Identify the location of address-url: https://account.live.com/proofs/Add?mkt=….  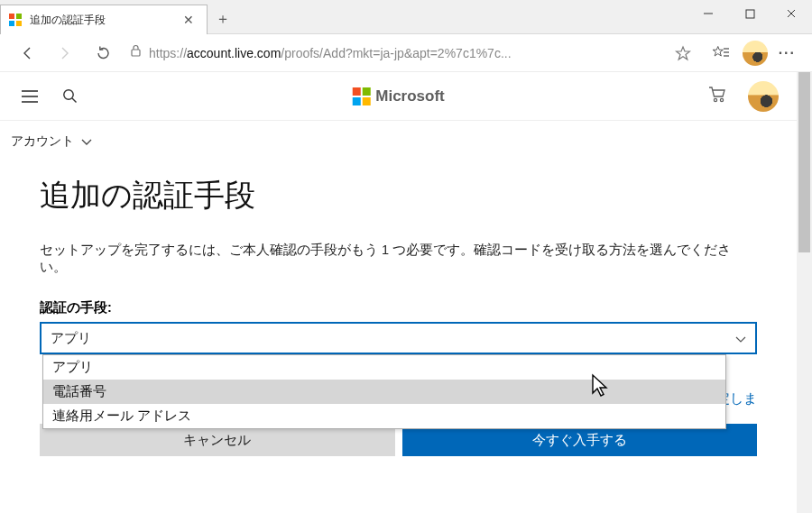
(330, 53).